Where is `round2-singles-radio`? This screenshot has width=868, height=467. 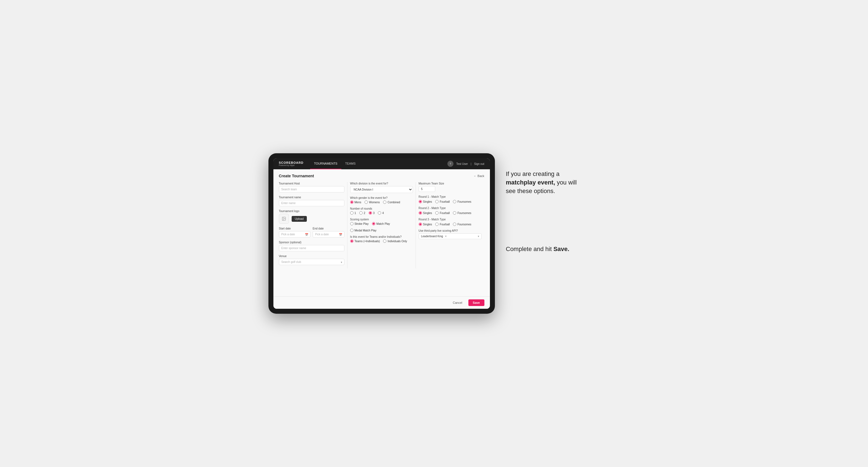
round2-singles-radio is located at coordinates (421, 213).